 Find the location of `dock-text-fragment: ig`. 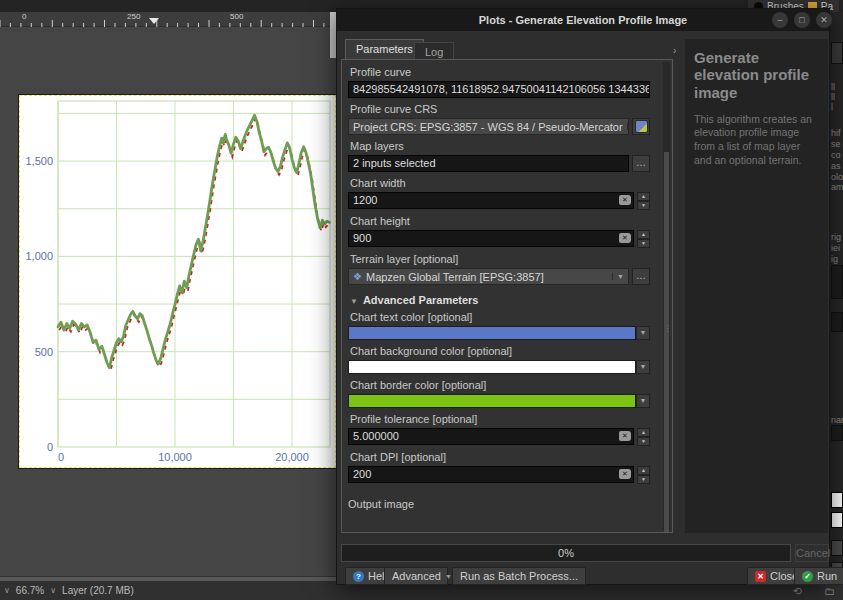

dock-text-fragment: ig is located at coordinates (834, 259).